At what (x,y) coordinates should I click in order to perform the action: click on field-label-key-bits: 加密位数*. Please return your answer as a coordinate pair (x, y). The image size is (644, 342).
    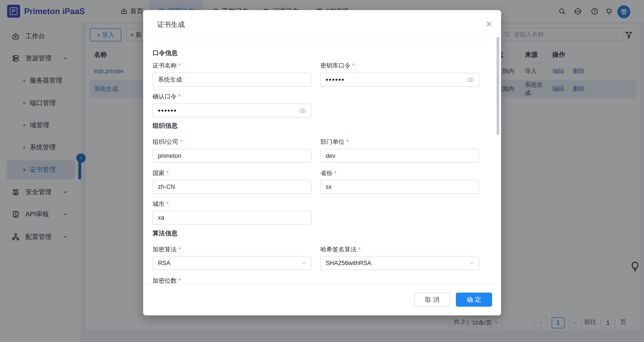
    Looking at the image, I should click on (167, 280).